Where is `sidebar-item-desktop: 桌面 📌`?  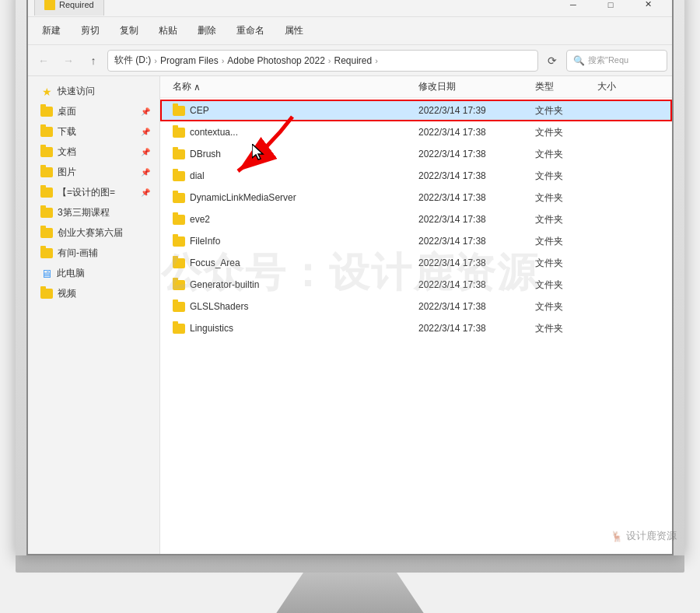 sidebar-item-desktop: 桌面 📌 is located at coordinates (93, 112).